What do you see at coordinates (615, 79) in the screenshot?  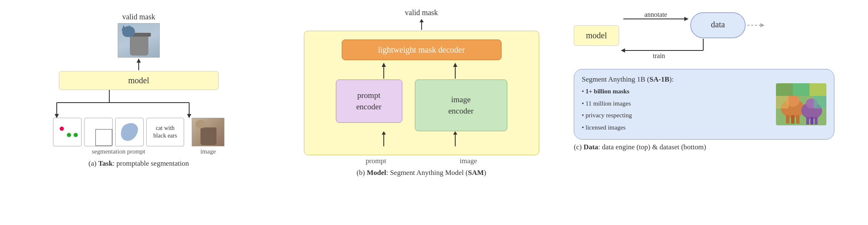 I see `sa1b-title-prefix: Segment Anything 1B (` at bounding box center [615, 79].